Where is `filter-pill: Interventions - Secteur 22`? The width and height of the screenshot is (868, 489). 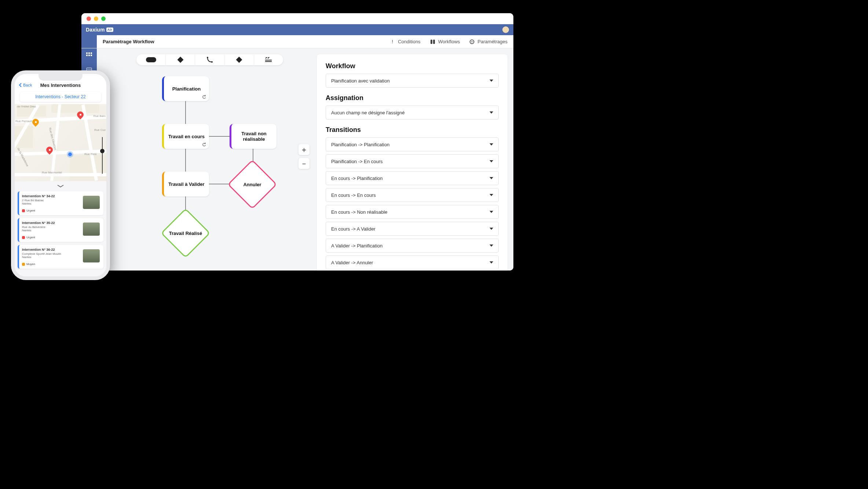
filter-pill: Interventions - Secteur 22 is located at coordinates (61, 97).